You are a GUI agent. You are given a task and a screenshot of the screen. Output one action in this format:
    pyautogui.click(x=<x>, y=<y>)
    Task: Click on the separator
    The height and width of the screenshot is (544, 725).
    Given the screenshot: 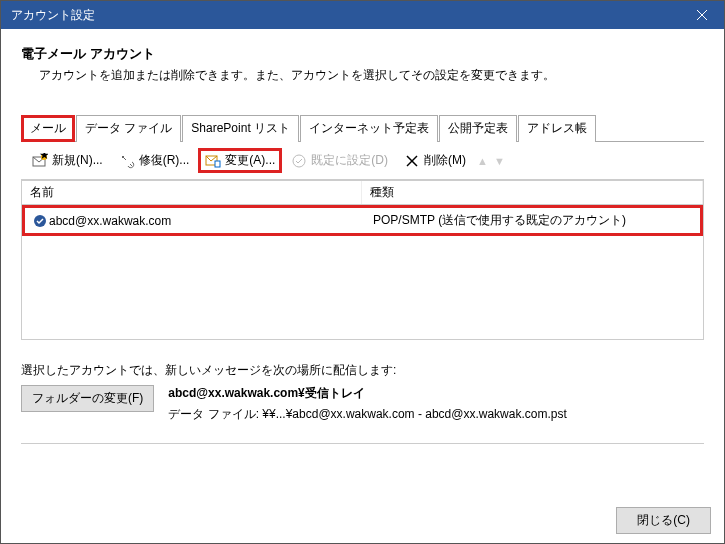 What is the action you would take?
    pyautogui.click(x=362, y=444)
    